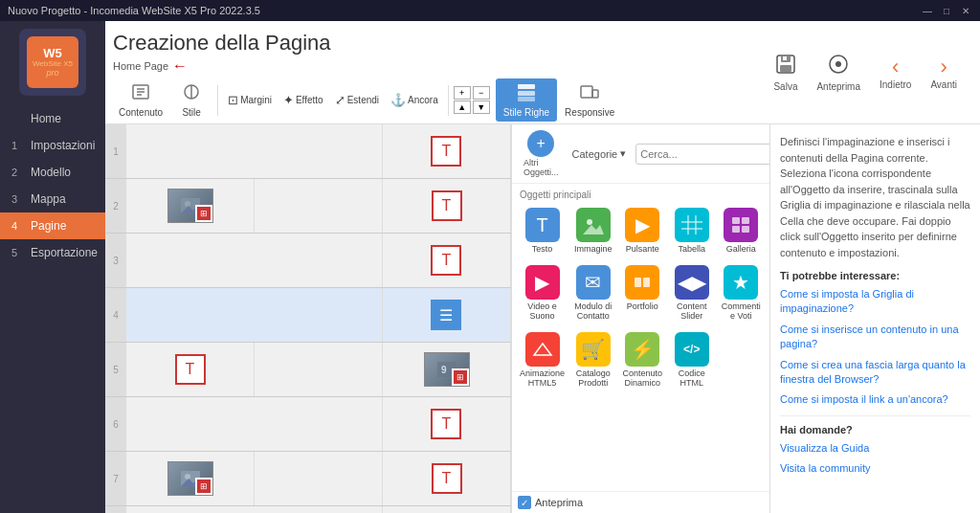 This screenshot has height=513, width=980. What do you see at coordinates (643, 360) in the screenshot?
I see `obj-dinamico: ⚡ Contenuto Dinamico` at bounding box center [643, 360].